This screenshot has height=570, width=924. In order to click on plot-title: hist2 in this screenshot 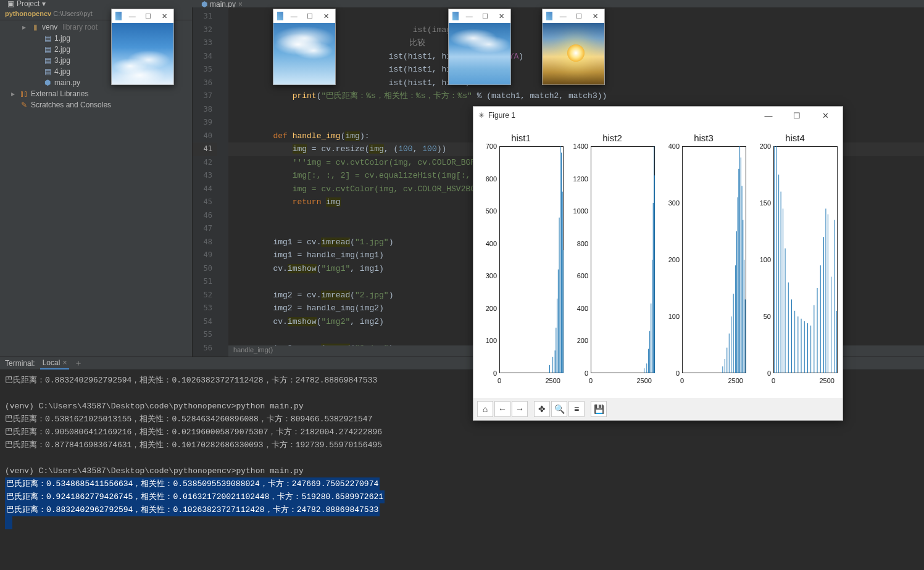, I will do `click(612, 136)`.